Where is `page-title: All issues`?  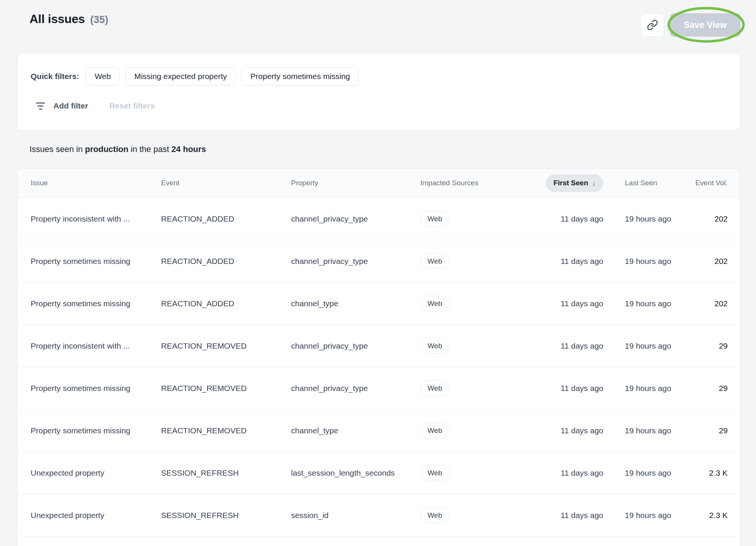
page-title: All issues is located at coordinates (57, 19).